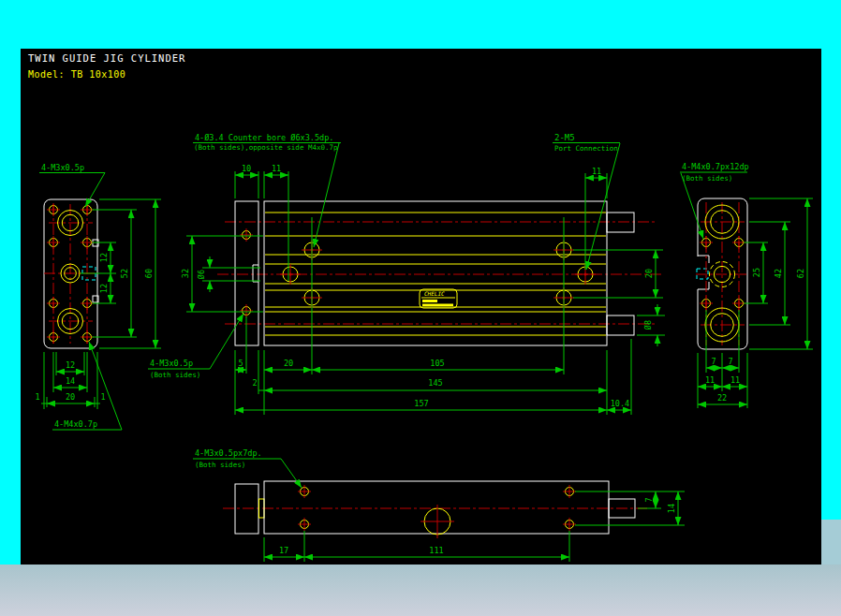 This screenshot has width=841, height=616. I want to click on dim-right-7a: 7, so click(714, 361).